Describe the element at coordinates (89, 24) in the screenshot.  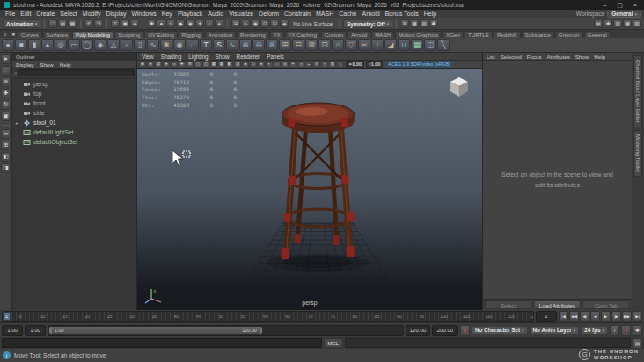
I see `undo-icon: ↶` at that location.